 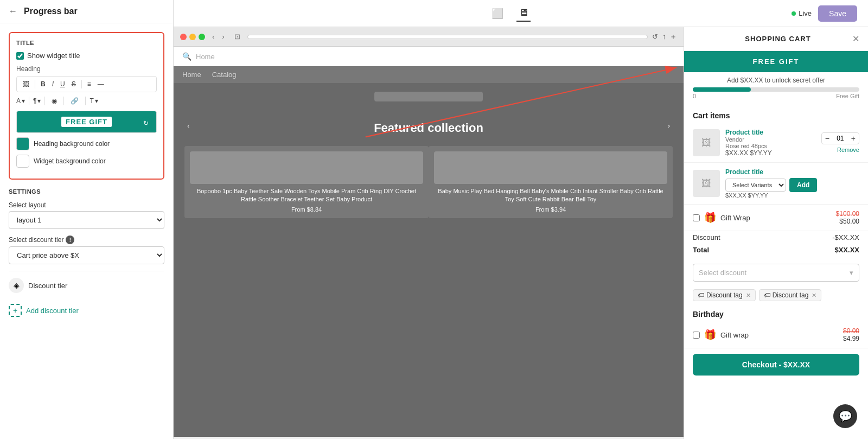 What do you see at coordinates (53, 84) in the screenshot?
I see `italic-btn: I` at bounding box center [53, 84].